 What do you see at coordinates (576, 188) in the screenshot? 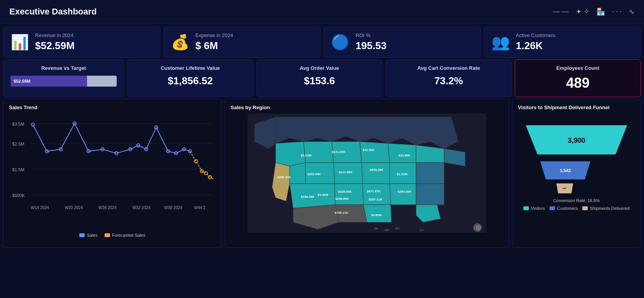
I see `funnel-level-3: 647` at bounding box center [576, 188].